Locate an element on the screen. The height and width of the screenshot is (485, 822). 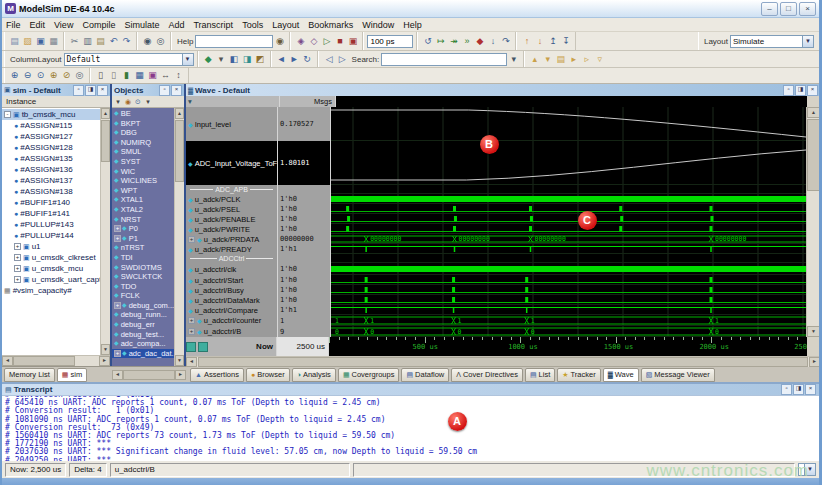
wave-signal-u-adcctrl-compare: ◆u_adcctrl/Compare is located at coordinates (232, 310).